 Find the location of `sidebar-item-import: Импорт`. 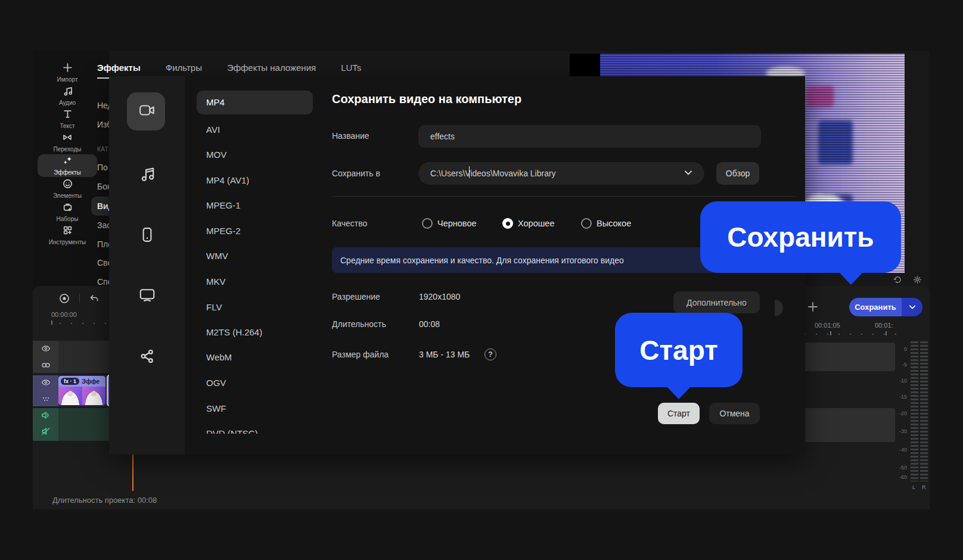

sidebar-item-import: Импорт is located at coordinates (67, 73).